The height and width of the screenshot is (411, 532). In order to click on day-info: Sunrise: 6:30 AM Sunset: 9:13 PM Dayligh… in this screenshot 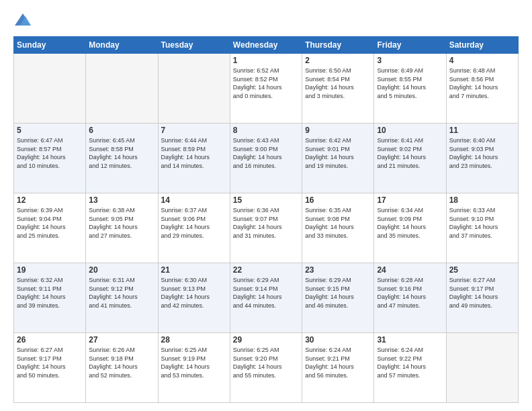, I will do `click(194, 293)`.